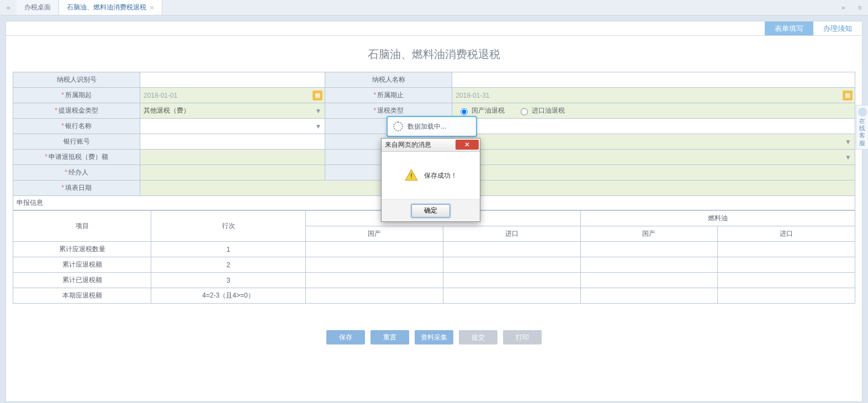  Describe the element at coordinates (431, 180) in the screenshot. I see `message-dialog: 来自网页的消息 ✕ ! 保存成功！ 确定` at that location.